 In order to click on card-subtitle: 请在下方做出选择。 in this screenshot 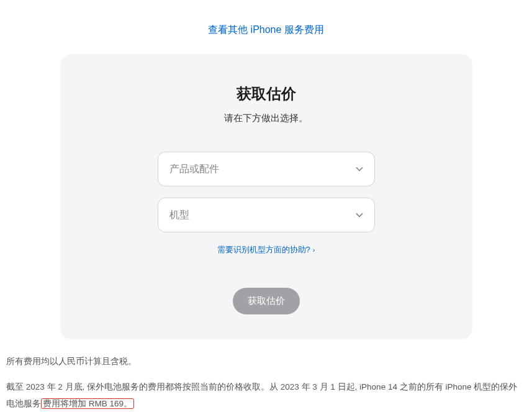, I will do `click(266, 118)`.